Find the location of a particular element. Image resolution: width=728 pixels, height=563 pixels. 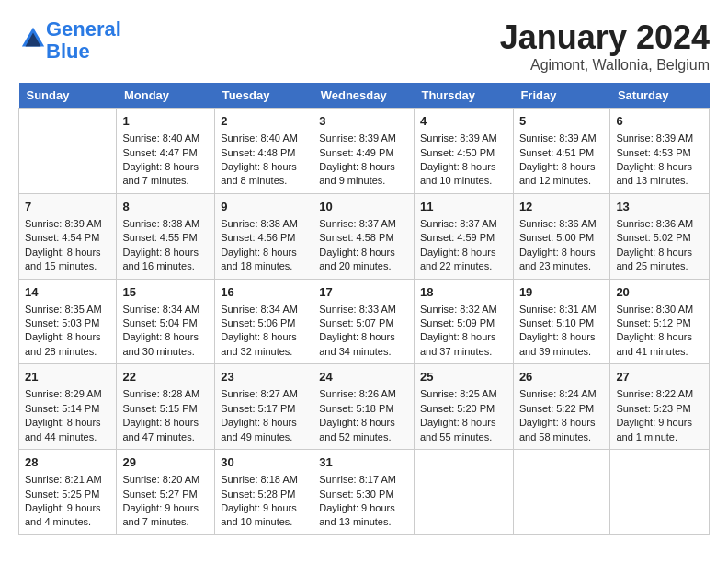

calendar-cell: 8Sunrise: 8:38 AMSunset: 4:55 PMDaylight… is located at coordinates (165, 236).